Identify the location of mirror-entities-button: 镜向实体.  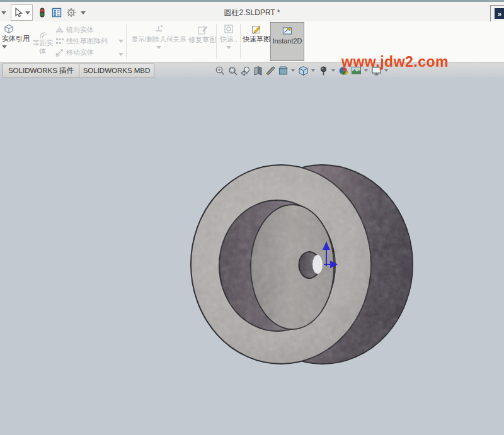
(89, 30).